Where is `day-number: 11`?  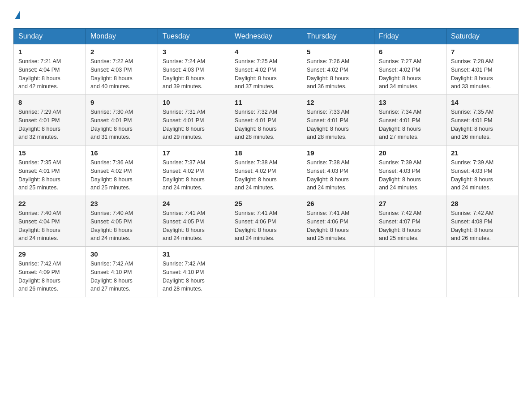
day-number: 11 is located at coordinates (266, 102).